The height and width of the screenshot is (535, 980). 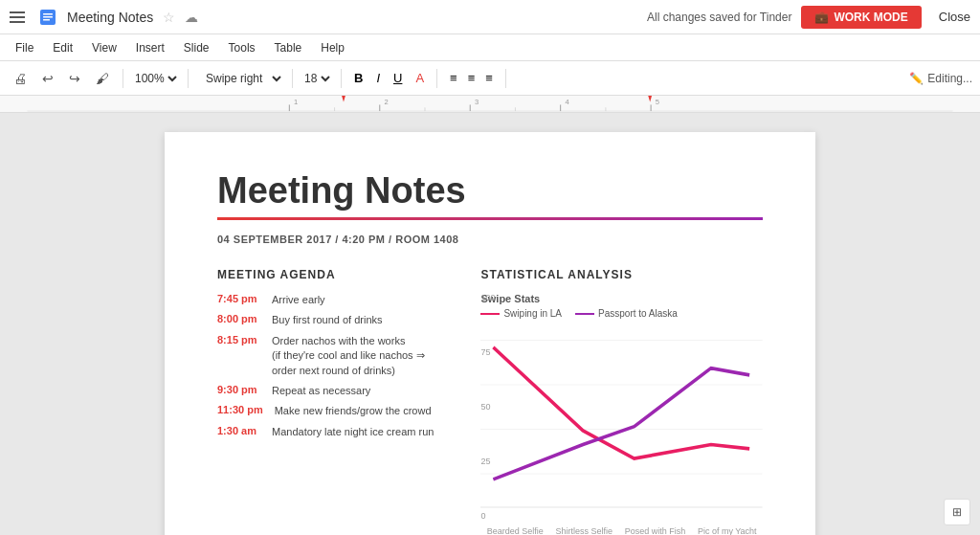 I want to click on menu-view: View, so click(x=104, y=48).